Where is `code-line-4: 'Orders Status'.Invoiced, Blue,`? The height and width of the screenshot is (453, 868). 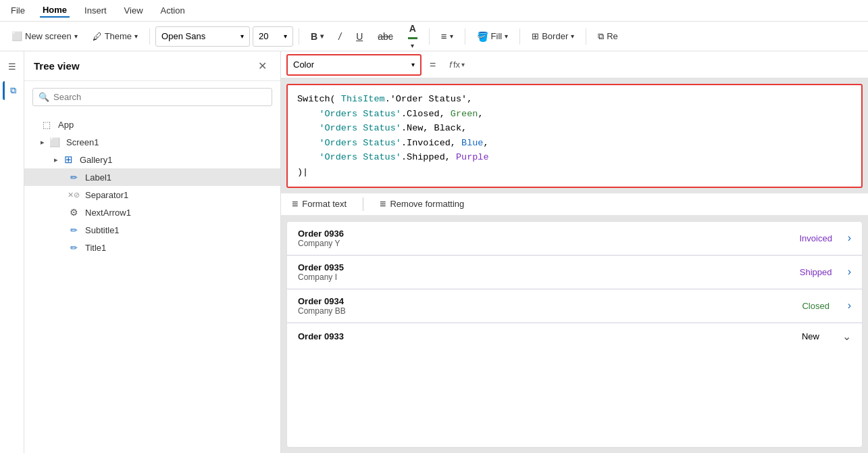 code-line-4: 'Orders Status'.Invoiced, Blue, is located at coordinates (574, 143).